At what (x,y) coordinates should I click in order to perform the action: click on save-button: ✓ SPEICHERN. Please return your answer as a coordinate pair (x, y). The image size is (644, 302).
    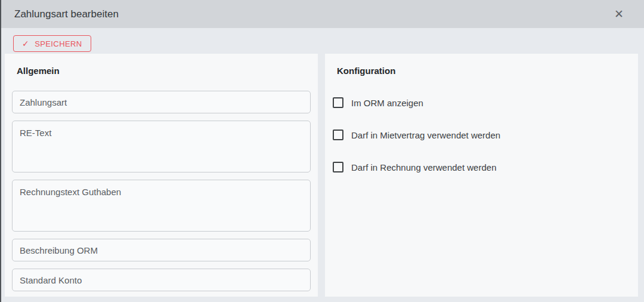
    Looking at the image, I should click on (52, 44).